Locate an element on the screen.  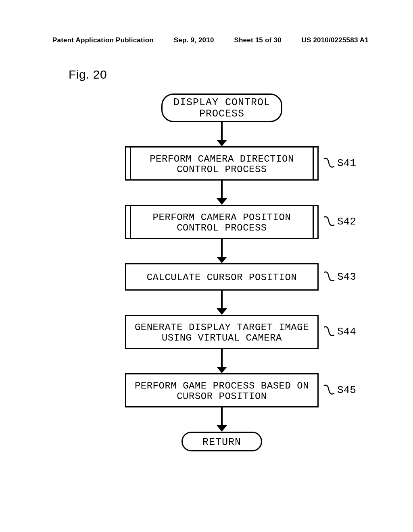
figure-label: Fig. 20 is located at coordinates (219, 75).